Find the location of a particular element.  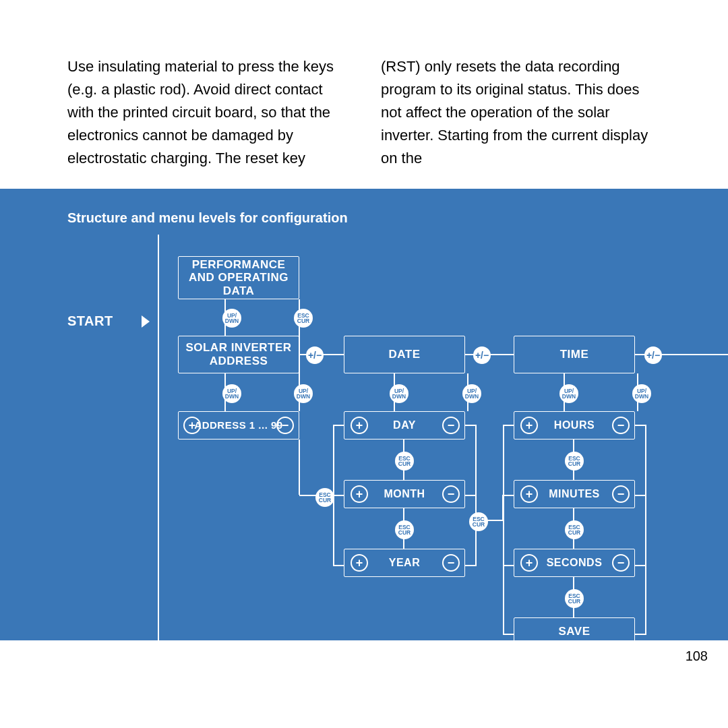

box-year-label: YEAR is located at coordinates (404, 563).